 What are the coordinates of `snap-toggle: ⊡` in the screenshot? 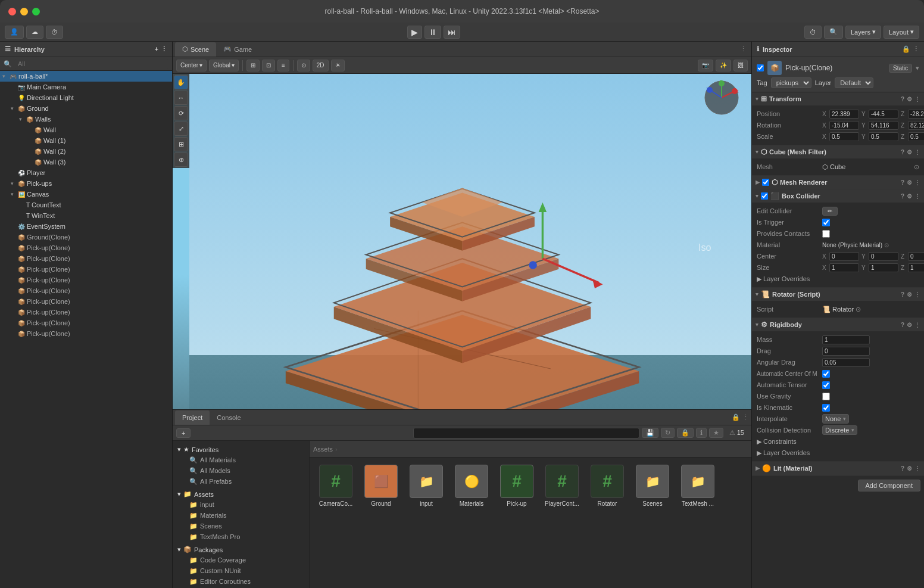 It's located at (269, 66).